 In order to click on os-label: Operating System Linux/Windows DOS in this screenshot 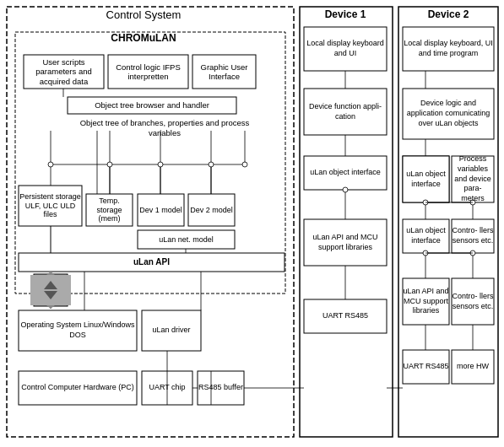, I will do `click(78, 331)`.